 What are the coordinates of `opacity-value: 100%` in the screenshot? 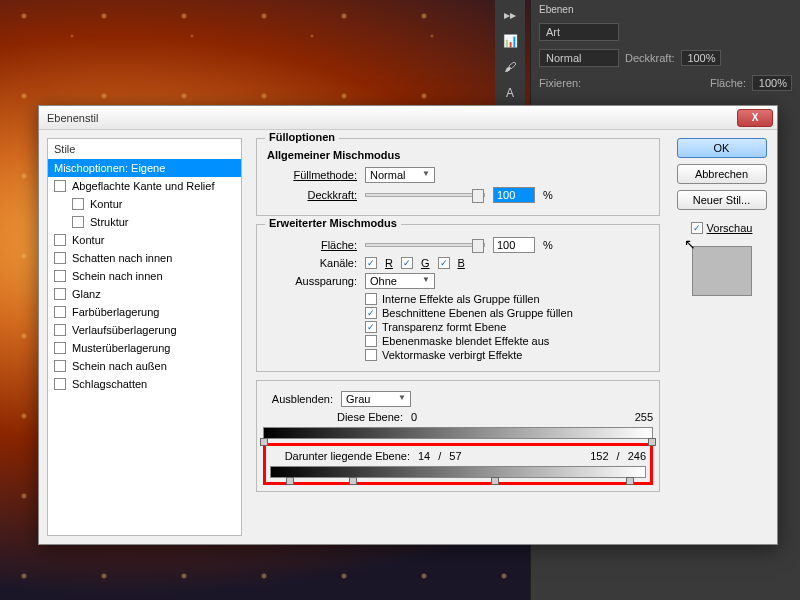 It's located at (701, 58).